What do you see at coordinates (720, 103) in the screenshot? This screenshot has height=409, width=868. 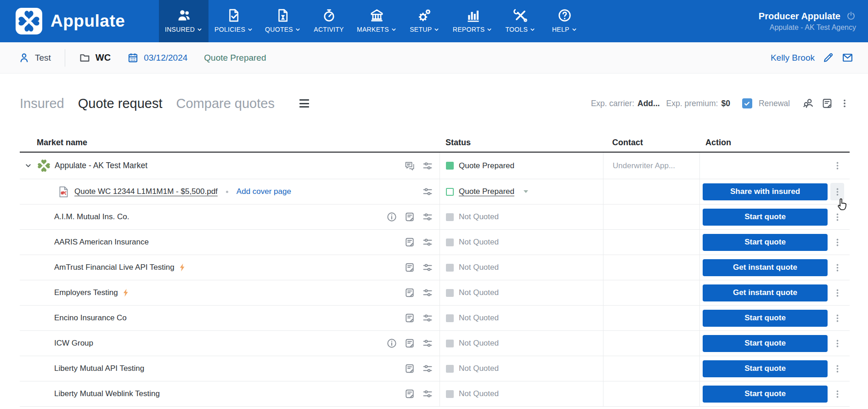 I see `summary-controls: Exp. carrier: Add... Exp. premium: $0 Re…` at bounding box center [720, 103].